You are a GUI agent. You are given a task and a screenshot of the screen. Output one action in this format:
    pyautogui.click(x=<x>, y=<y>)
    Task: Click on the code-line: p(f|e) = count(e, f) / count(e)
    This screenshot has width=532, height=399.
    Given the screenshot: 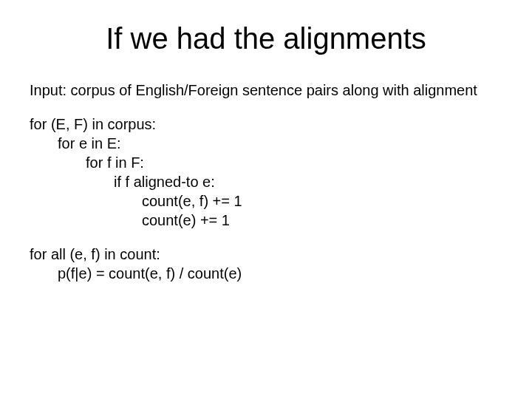 What is the action you would take?
    pyautogui.click(x=266, y=273)
    